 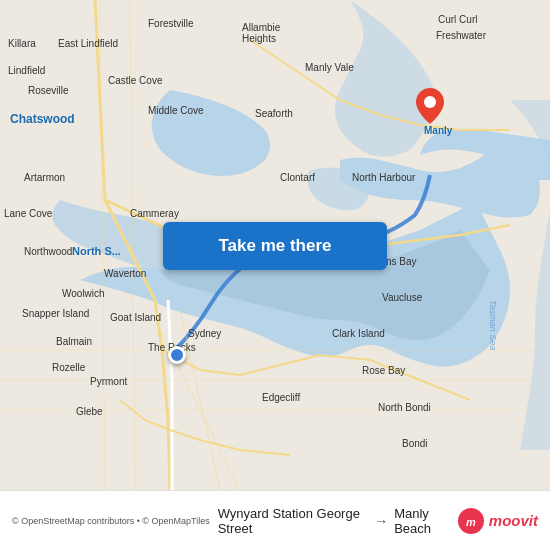 I want to click on take-me-there-button: Take me there, so click(x=275, y=246).